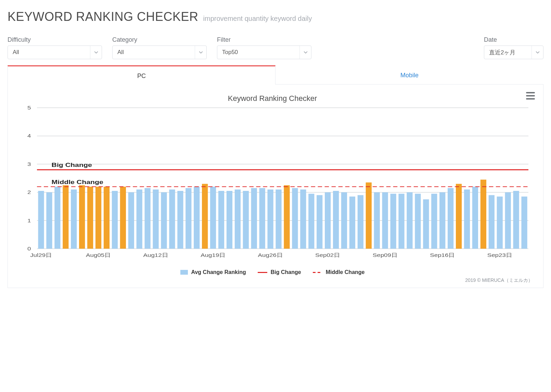 This screenshot has height=392, width=551. I want to click on svg-text: Sep16日, so click(442, 255).